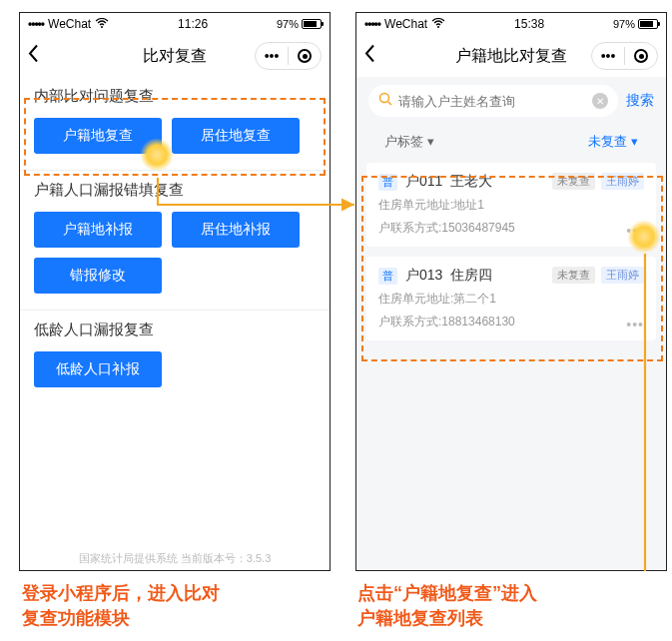 The width and height of the screenshot is (672, 641). I want to click on section-title: 内部比对问题复查, so click(175, 96).